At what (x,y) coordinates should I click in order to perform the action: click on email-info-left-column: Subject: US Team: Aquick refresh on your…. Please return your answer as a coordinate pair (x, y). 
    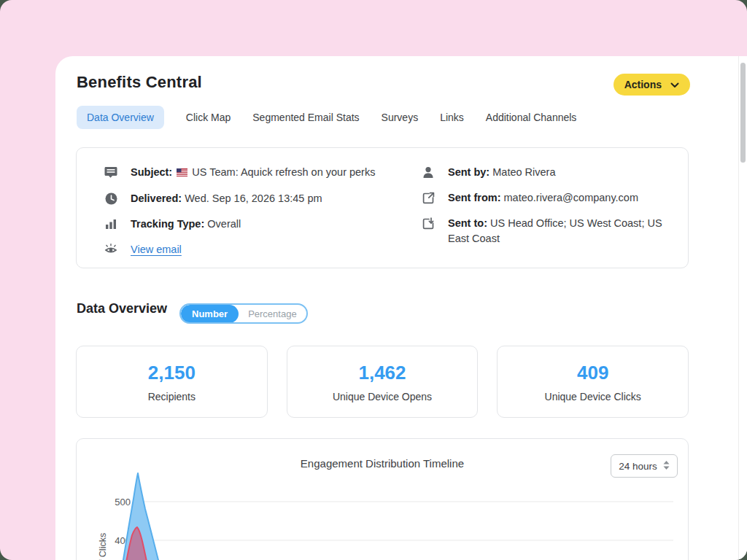
    Looking at the image, I should click on (263, 216).